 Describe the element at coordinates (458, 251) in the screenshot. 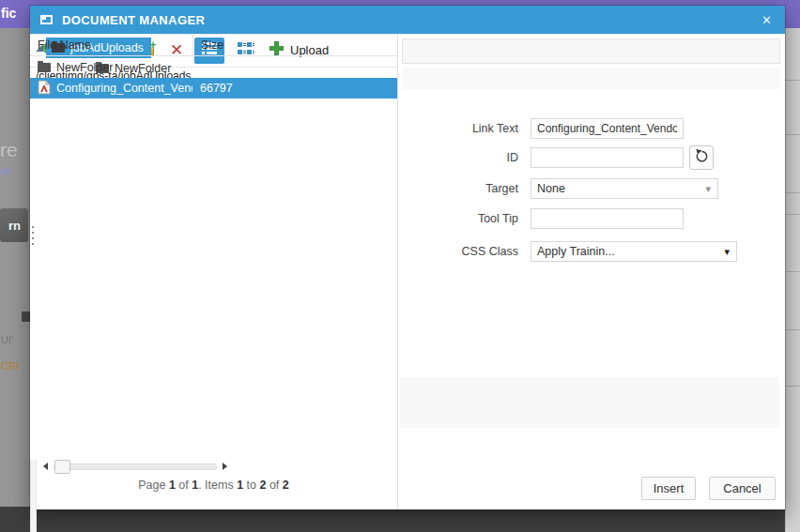

I see `css-class-label: CSS Class` at that location.